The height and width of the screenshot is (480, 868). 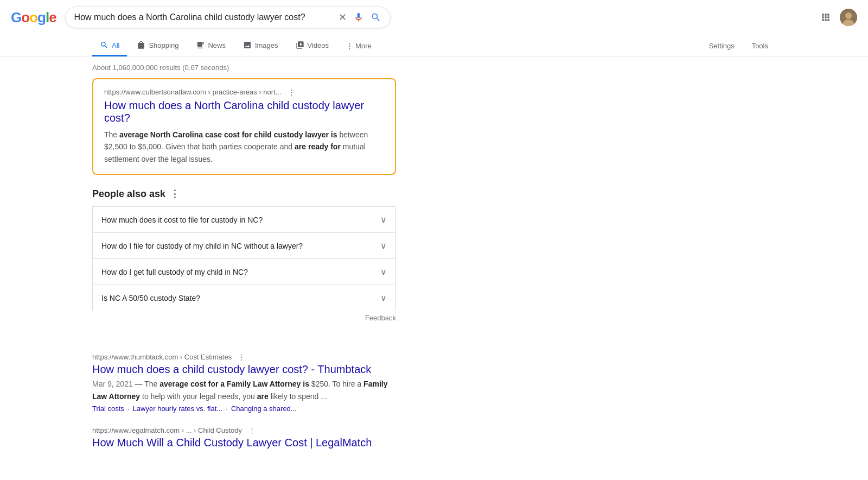 I want to click on tab-videos-label: Videos, so click(x=318, y=46).